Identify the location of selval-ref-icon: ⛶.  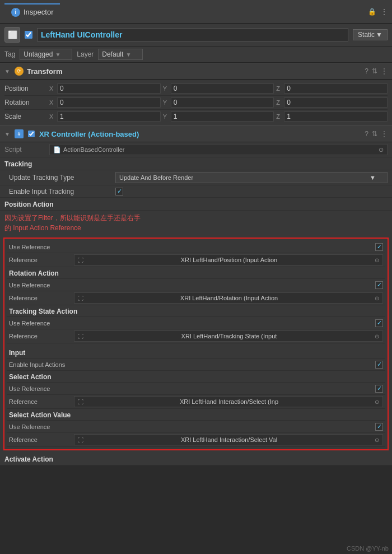
(81, 440).